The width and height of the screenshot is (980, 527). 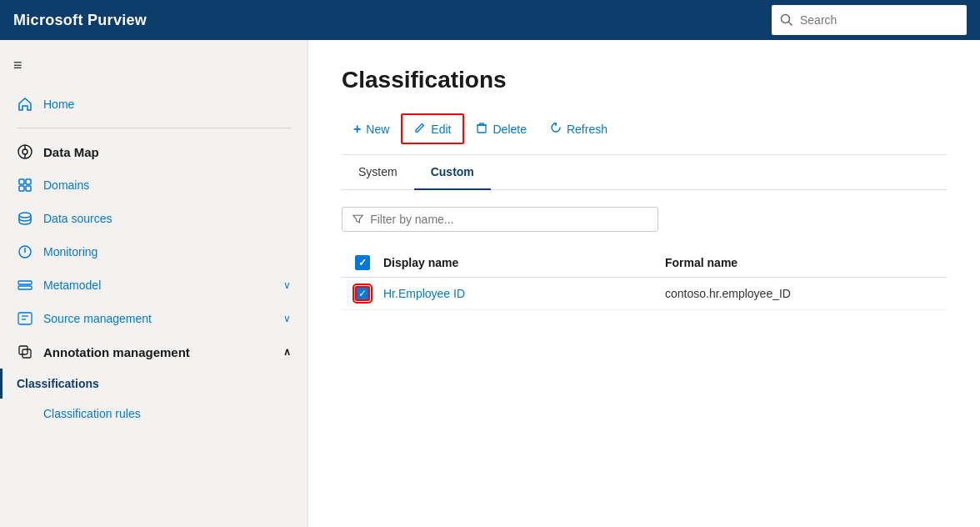 What do you see at coordinates (869, 20) in the screenshot?
I see `search-box` at bounding box center [869, 20].